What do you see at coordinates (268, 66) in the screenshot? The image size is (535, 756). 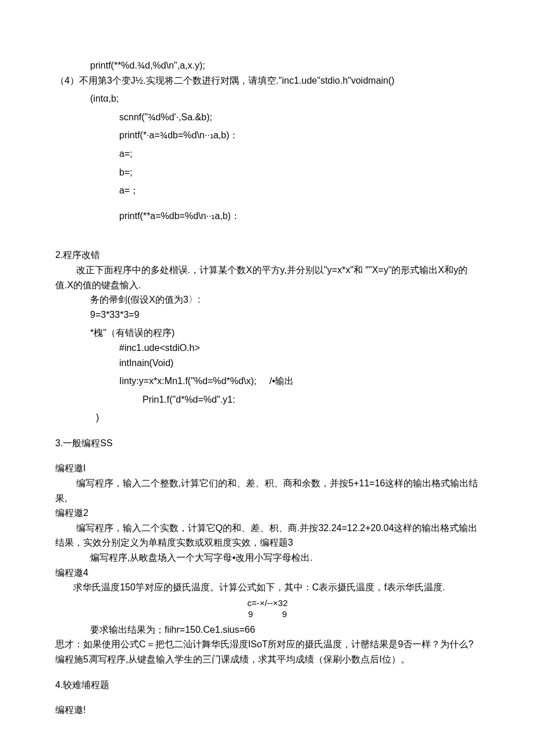 I see `code-line: printf(**%d.¾d,%d\n",a,x.y);` at bounding box center [268, 66].